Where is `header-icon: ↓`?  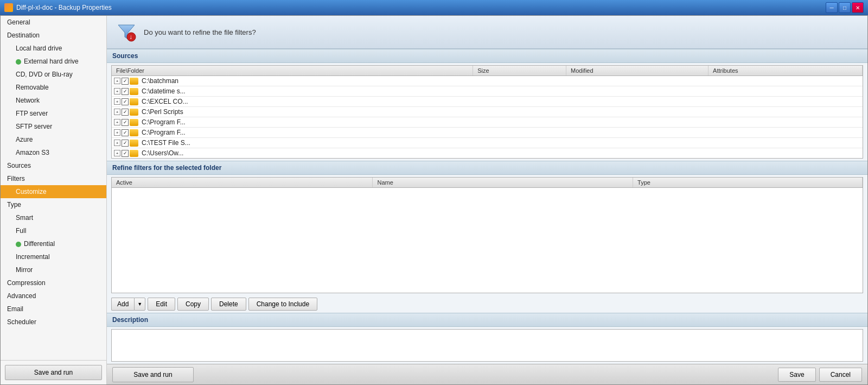 header-icon: ↓ is located at coordinates (126, 32).